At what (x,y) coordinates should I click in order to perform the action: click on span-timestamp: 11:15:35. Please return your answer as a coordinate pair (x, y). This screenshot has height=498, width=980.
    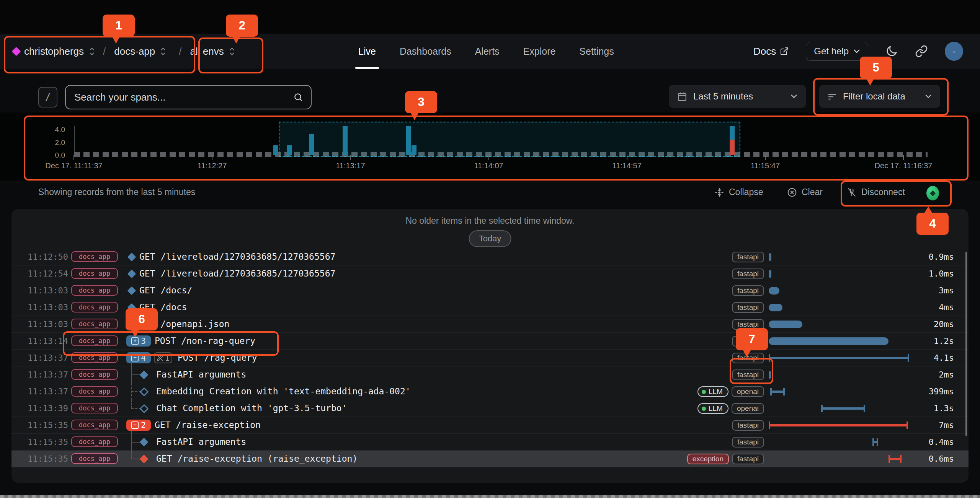
    Looking at the image, I should click on (48, 425).